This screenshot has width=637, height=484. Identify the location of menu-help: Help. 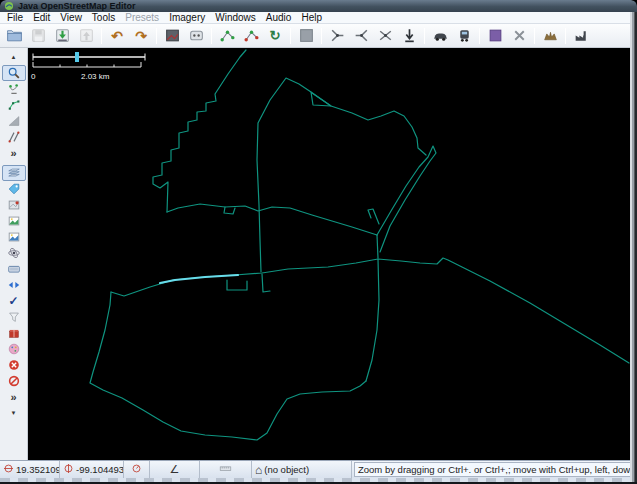
(312, 18).